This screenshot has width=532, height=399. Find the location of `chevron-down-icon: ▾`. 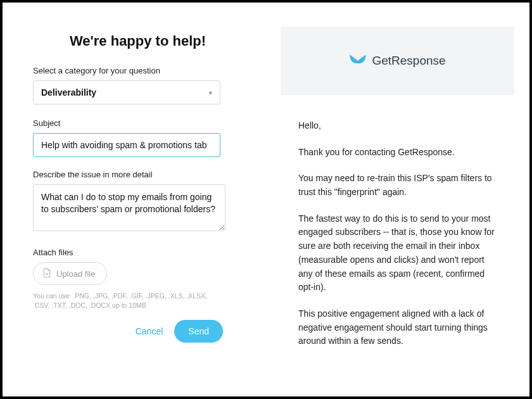

chevron-down-icon: ▾ is located at coordinates (210, 92).